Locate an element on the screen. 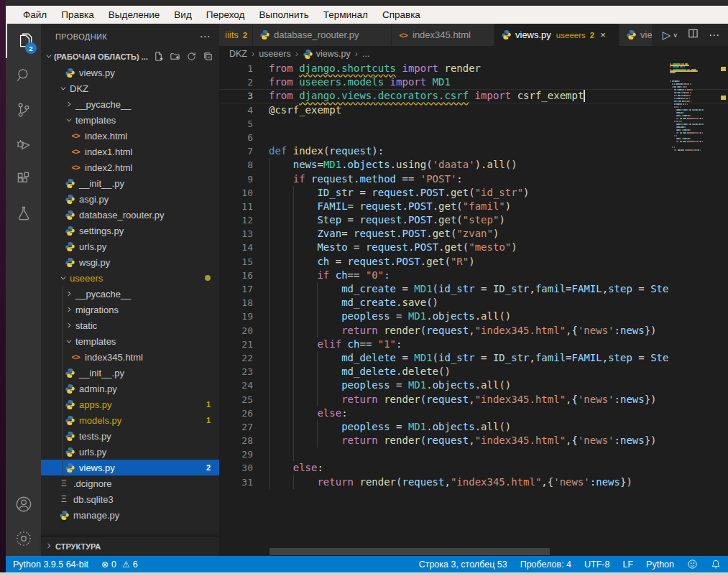 The image size is (728, 576). menu-item-Вид: Вид is located at coordinates (183, 14).